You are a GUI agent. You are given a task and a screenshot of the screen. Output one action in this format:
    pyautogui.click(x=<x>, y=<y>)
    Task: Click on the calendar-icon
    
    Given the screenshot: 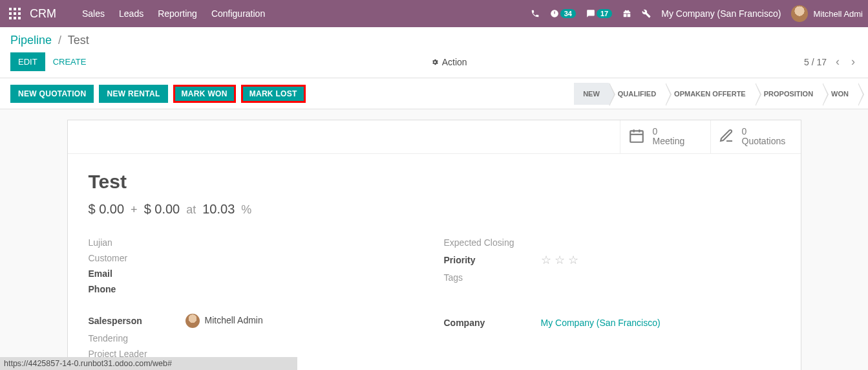 What is the action you would take?
    pyautogui.click(x=637, y=137)
    